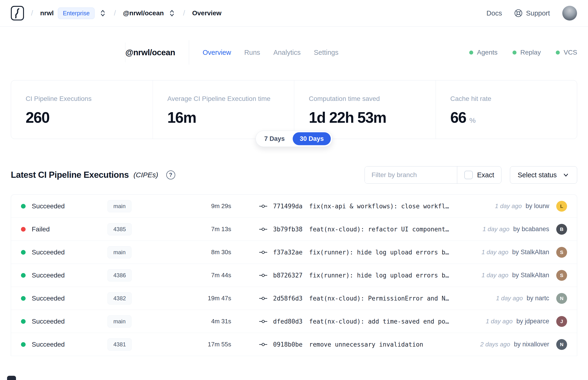 Image resolution: width=588 pixels, height=380 pixels. I want to click on cipe-commit: 3b79fb38 feat(nx-cloud): refactor UI com…, so click(354, 229).